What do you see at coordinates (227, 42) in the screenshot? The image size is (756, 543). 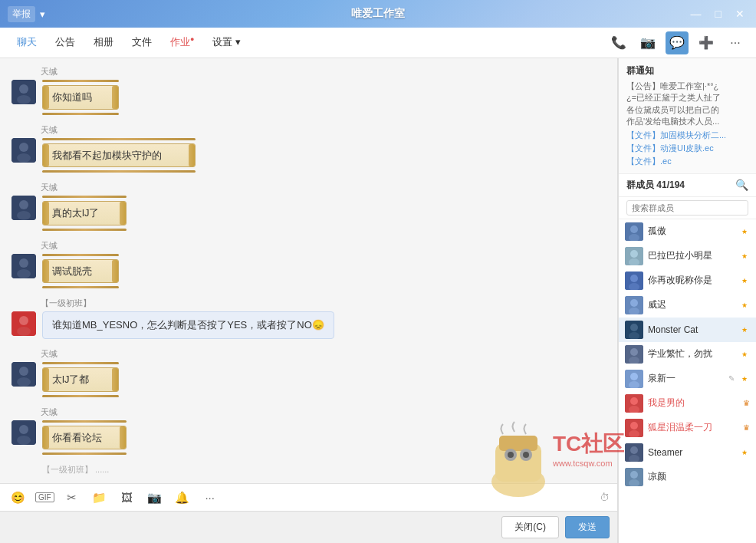 I see `menu-item-settings: 设置 ▾` at bounding box center [227, 42].